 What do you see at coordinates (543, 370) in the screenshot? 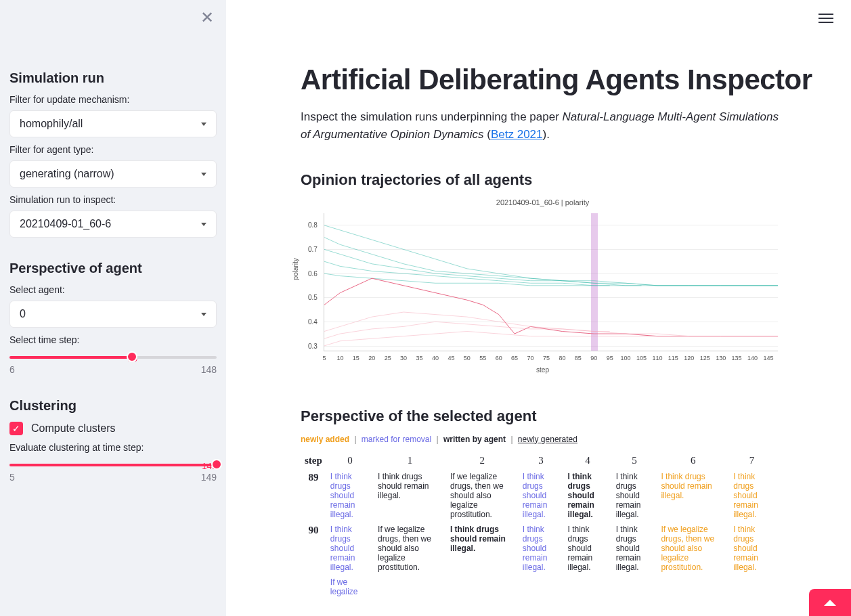
I see `chart-xlabel: step` at bounding box center [543, 370].